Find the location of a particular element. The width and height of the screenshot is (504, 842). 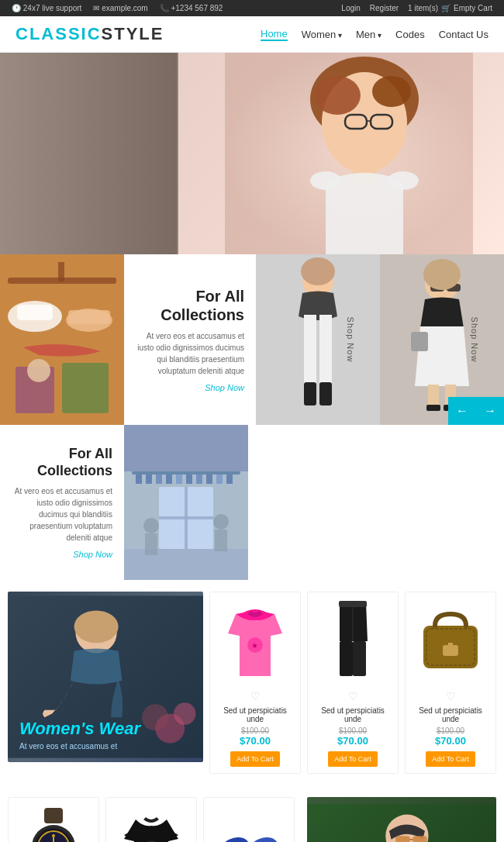

logo-second: STYLE is located at coordinates (133, 34).